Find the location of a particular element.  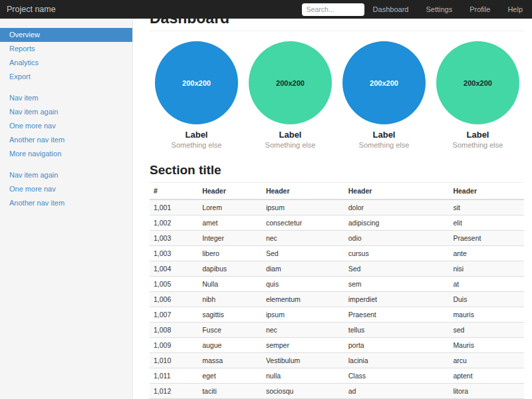

table-cell: eget is located at coordinates (230, 376).